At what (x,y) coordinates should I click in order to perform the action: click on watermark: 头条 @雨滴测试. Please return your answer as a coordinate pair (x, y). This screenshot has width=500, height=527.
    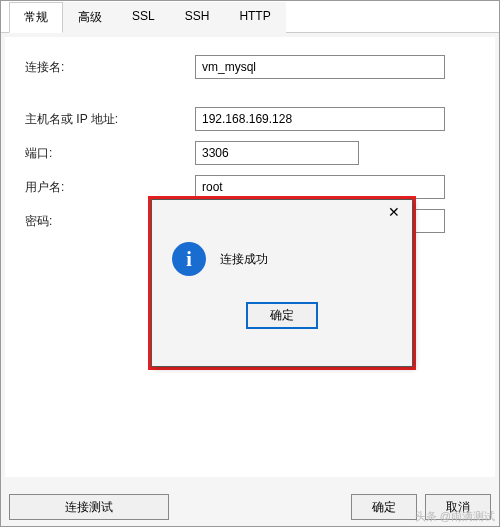
    Looking at the image, I should click on (455, 516).